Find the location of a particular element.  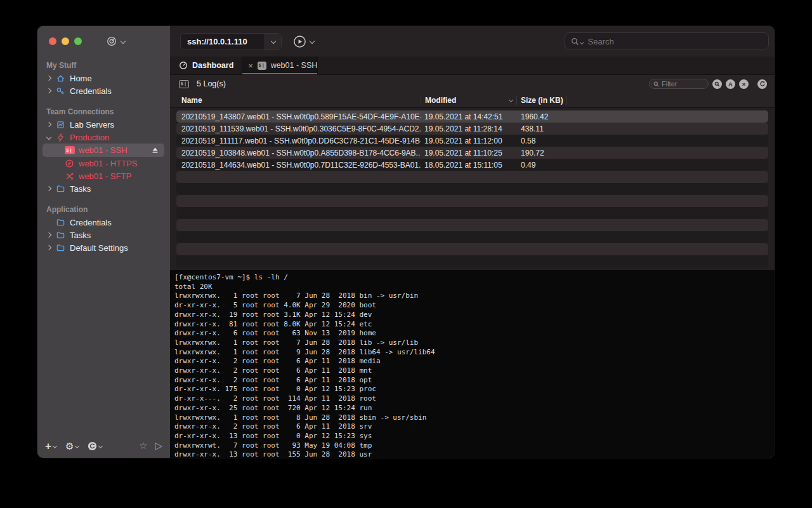

refresh-icon is located at coordinates (763, 84).